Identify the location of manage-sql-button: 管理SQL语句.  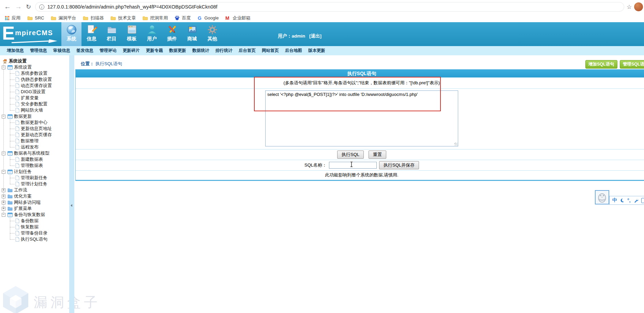
(632, 64).